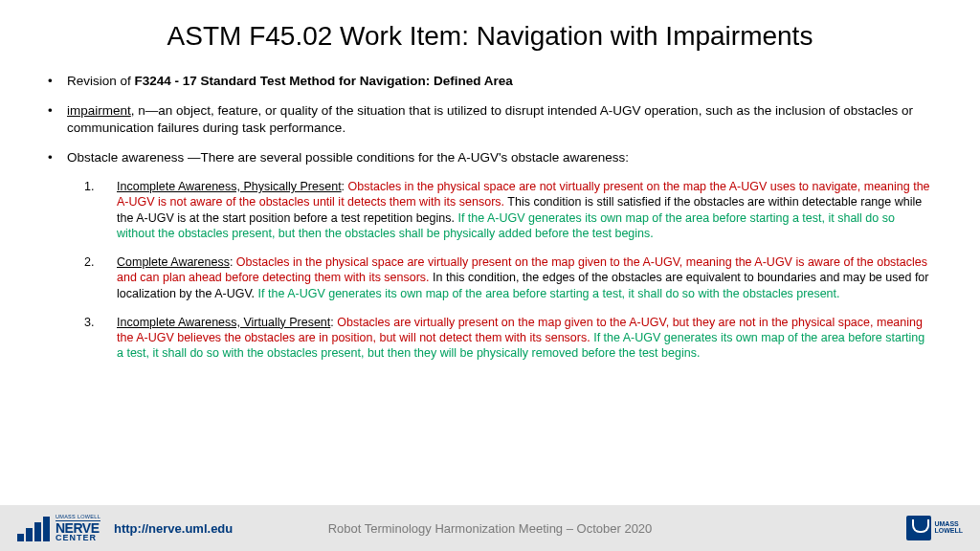 This screenshot has height=551, width=980. I want to click on num-text: Incomplete Awareness, Virtually Present:…, so click(524, 339).